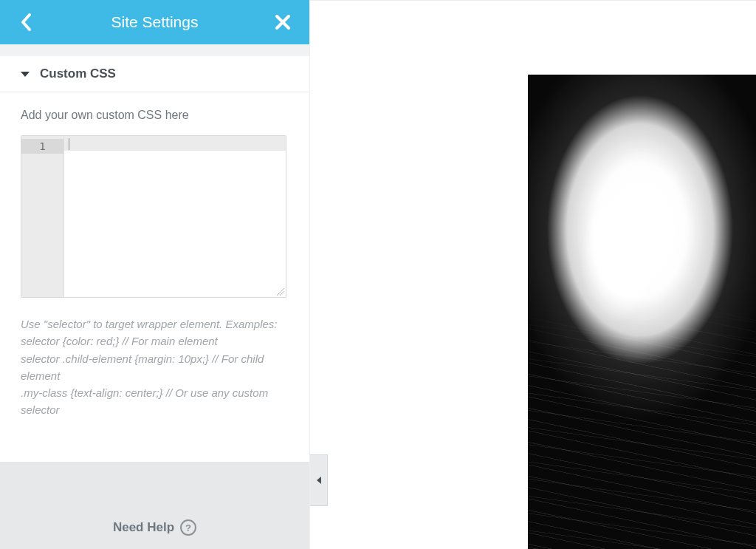  What do you see at coordinates (154, 367) in the screenshot?
I see `help-text: Use "selector" to target wrapper element…` at bounding box center [154, 367].